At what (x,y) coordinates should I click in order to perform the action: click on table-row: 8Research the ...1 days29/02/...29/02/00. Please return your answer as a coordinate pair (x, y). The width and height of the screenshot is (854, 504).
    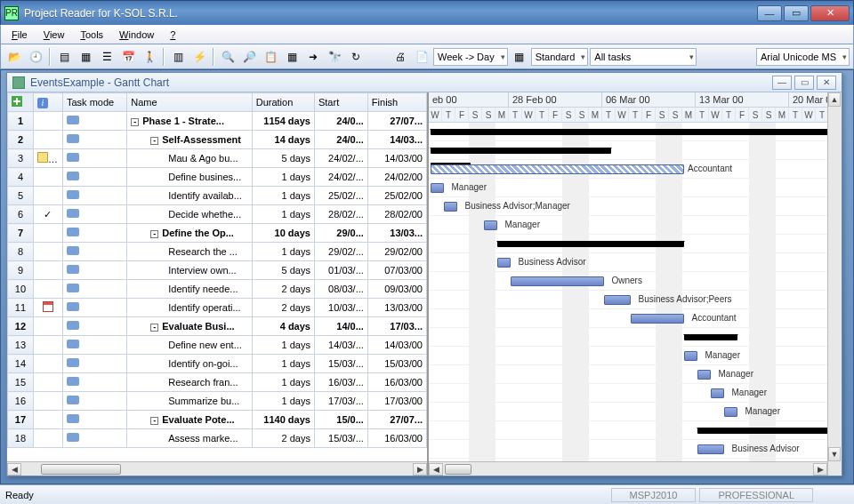
    Looking at the image, I should click on (217, 252).